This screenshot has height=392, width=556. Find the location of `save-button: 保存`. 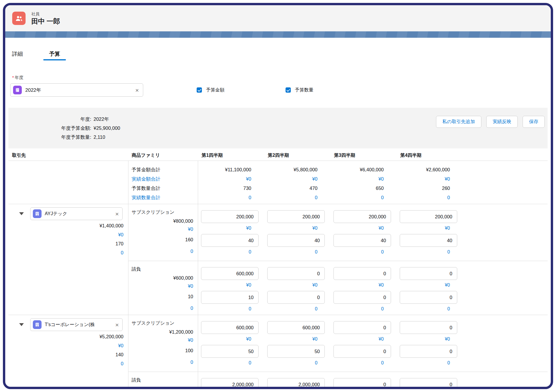

save-button: 保存 is located at coordinates (534, 122).